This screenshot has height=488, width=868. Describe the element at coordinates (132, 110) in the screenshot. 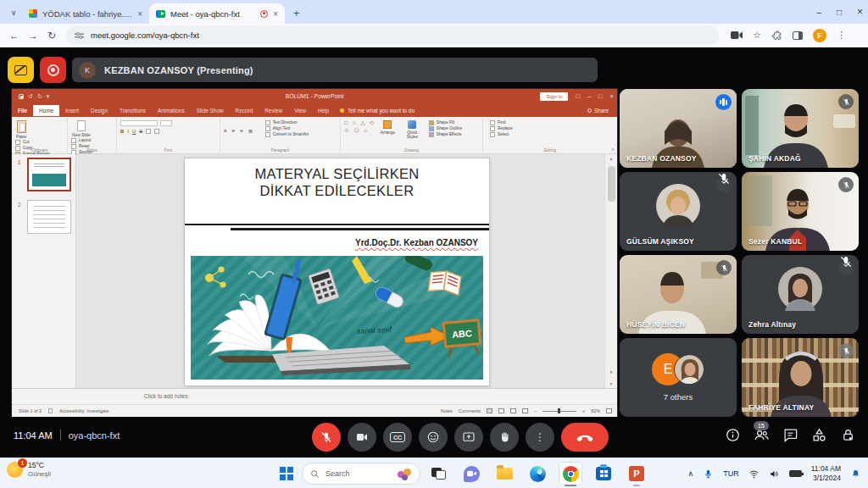

I see `ppt-tab-transitions: Transitions` at that location.